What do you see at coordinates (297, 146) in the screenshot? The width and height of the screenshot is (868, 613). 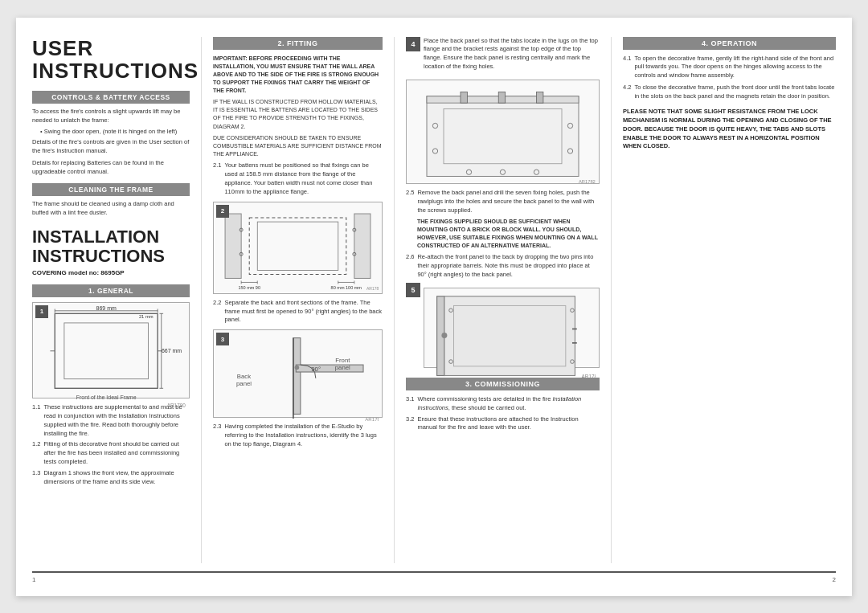 I see `fitting-para3: DUE CONSIDERATION SHOULD BE TAKEN TO ENS…` at bounding box center [297, 146].